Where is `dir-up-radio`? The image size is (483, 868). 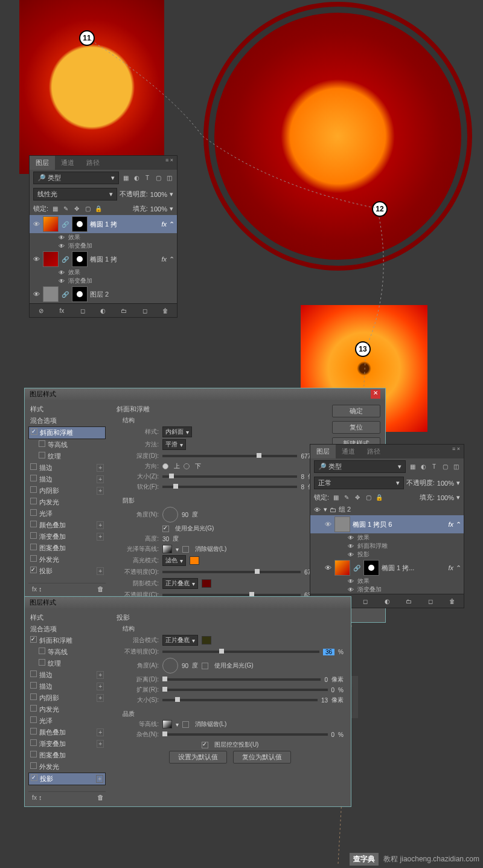
dir-up-radio is located at coordinates (165, 466).